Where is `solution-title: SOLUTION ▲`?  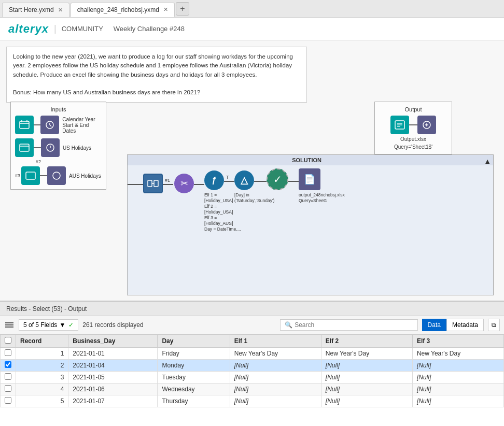 solution-title: SOLUTION ▲ is located at coordinates (310, 160).